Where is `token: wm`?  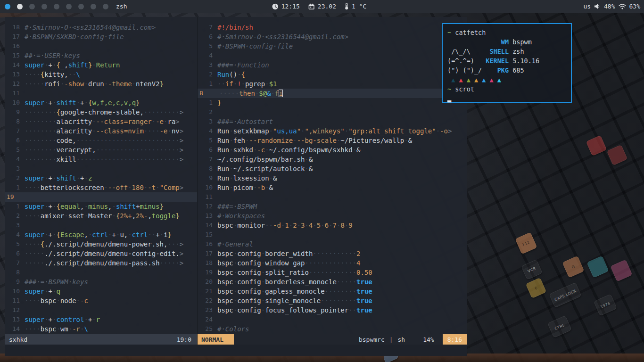 token: wm is located at coordinates (64, 329).